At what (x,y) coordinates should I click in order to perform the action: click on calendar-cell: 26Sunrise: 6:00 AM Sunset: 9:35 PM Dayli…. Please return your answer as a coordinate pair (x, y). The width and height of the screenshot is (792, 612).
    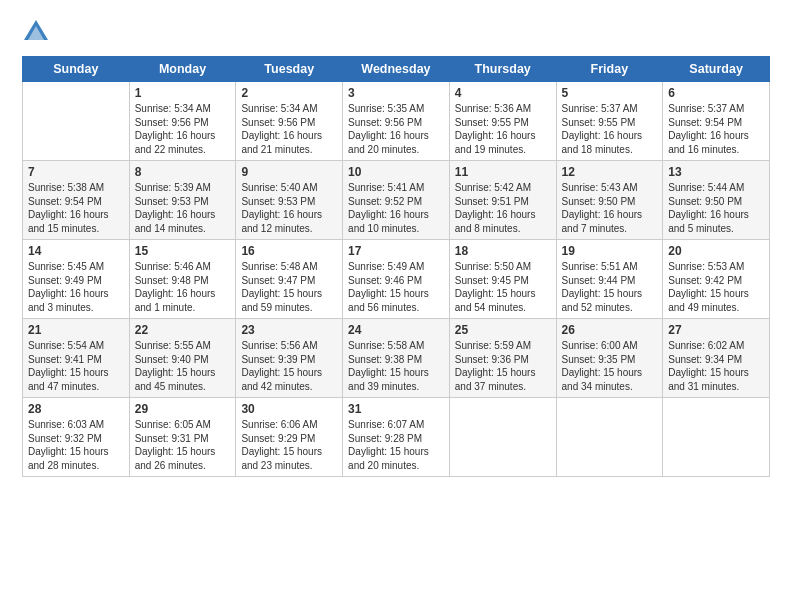
    Looking at the image, I should click on (610, 358).